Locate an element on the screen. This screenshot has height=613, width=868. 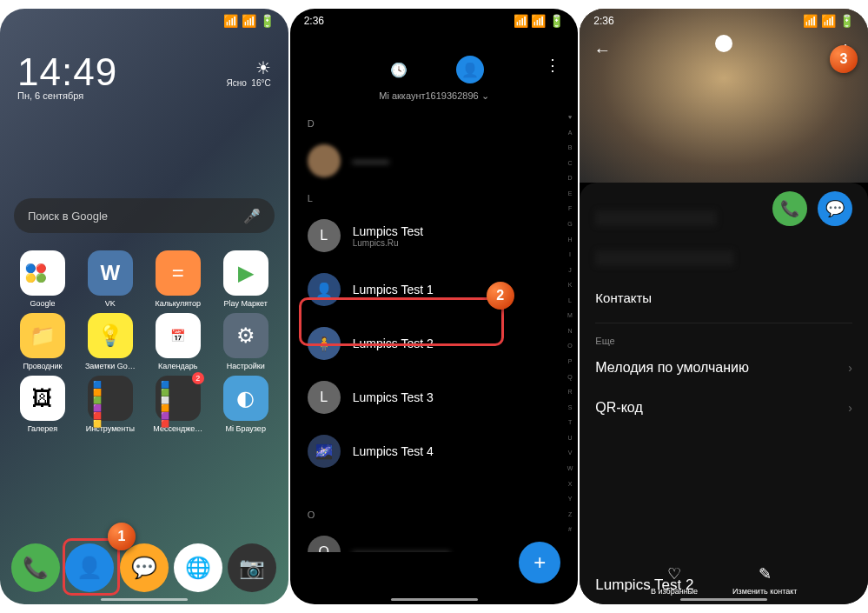
clock-time: 14:49 is located at coordinates (68, 72).